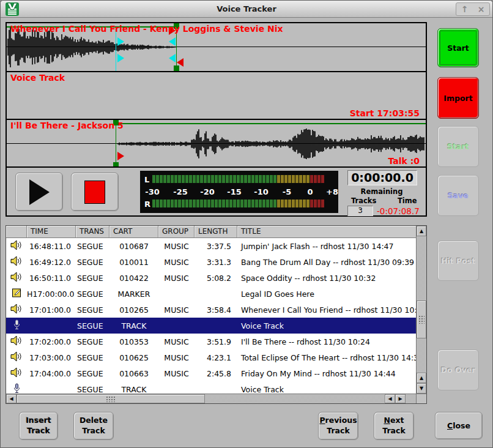  I want to click on cell-length: 3:31.3, so click(216, 262).